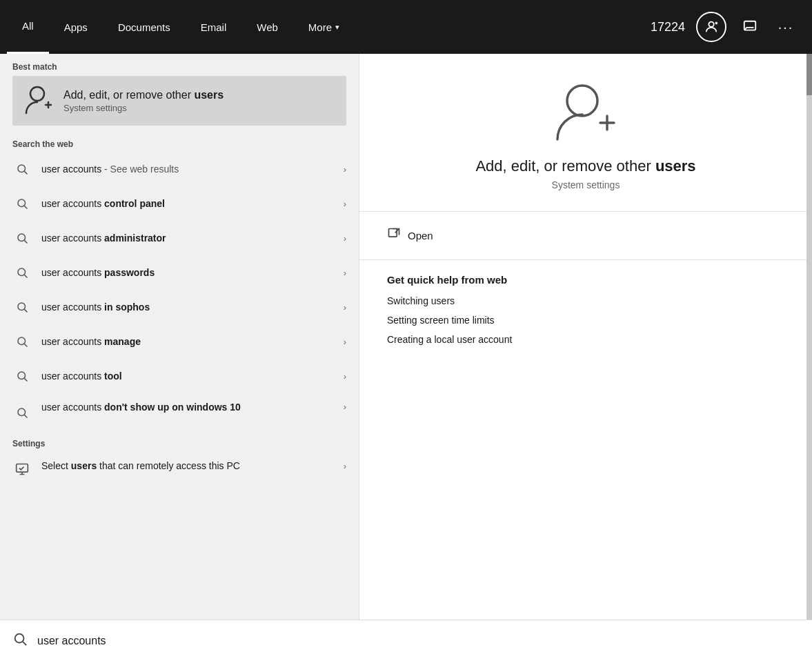  Describe the element at coordinates (586, 313) in the screenshot. I see `quick-help-section: Get quick help from web Switching users …` at that location.